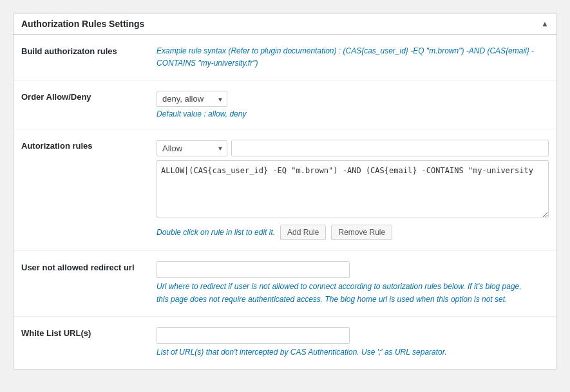 This screenshot has height=392, width=570. Describe the element at coordinates (353, 104) in the screenshot. I see `order-allow-deny-content: deny, allow allow, deny ▼ Default value …` at that location.